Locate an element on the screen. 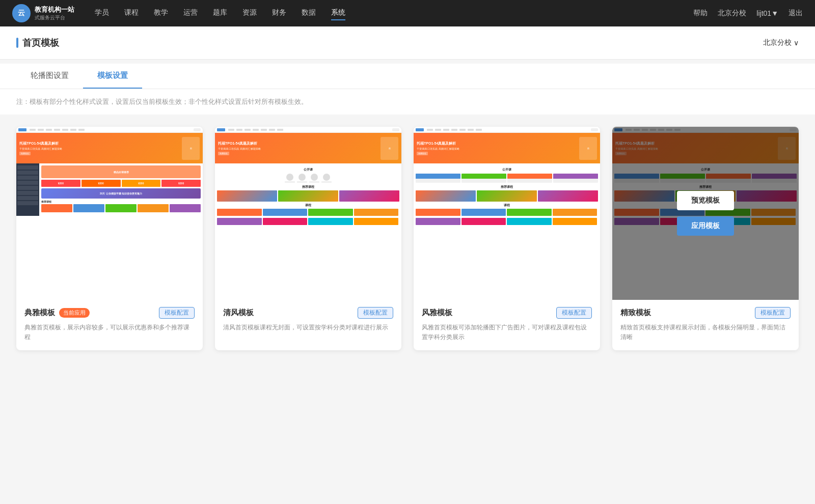 The height and width of the screenshot is (504, 815). card-title-row-template-2: 清风模板模板配置 is located at coordinates (308, 313).